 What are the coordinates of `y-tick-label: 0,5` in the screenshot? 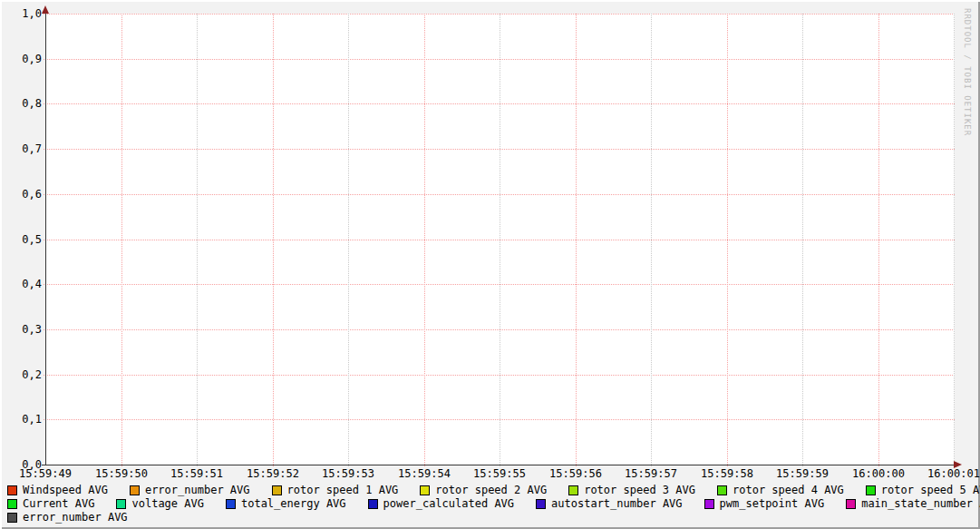 It's located at (21, 240).